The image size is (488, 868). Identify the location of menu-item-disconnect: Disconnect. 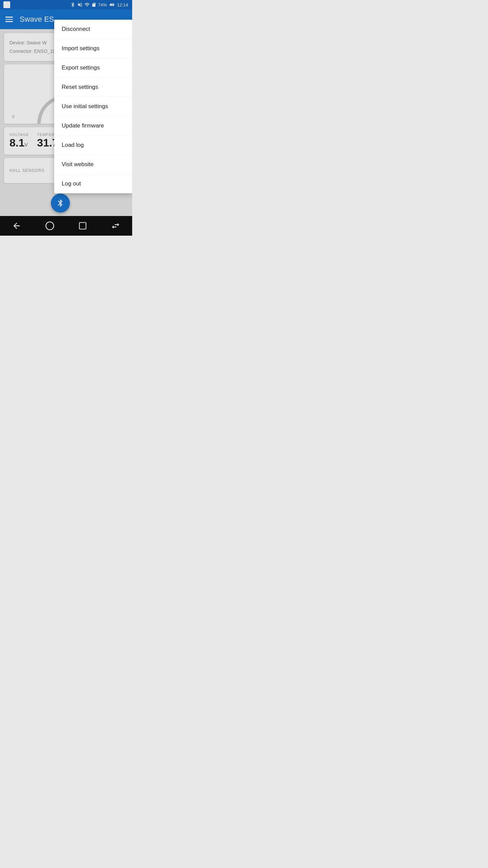
(93, 29).